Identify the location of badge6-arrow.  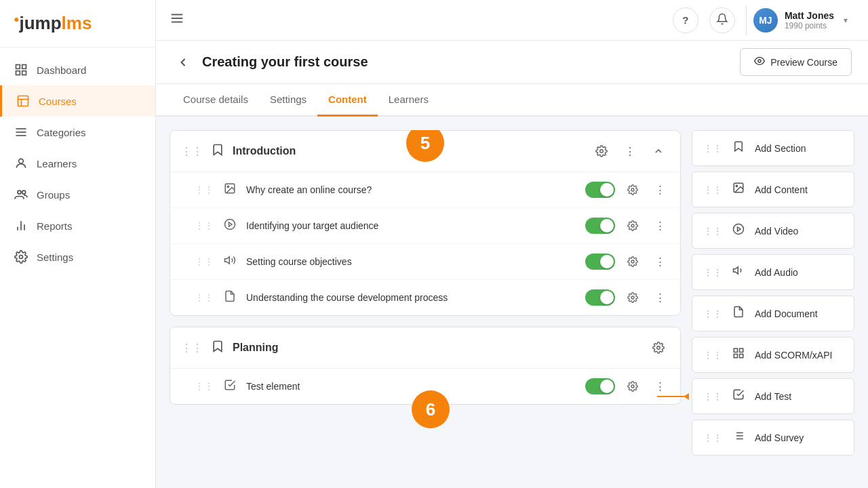
(673, 396).